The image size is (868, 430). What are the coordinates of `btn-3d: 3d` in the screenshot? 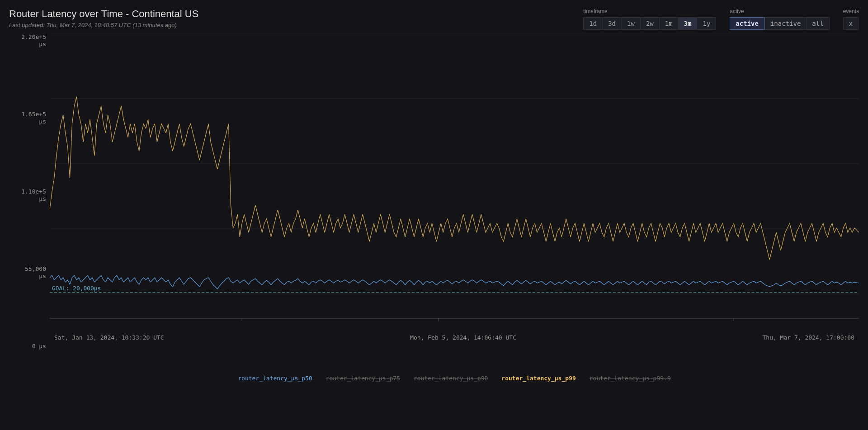 It's located at (612, 24).